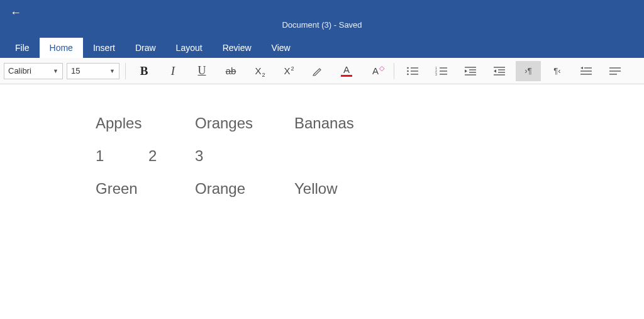 The image size is (644, 319). I want to click on menu-layout: Layout, so click(189, 48).